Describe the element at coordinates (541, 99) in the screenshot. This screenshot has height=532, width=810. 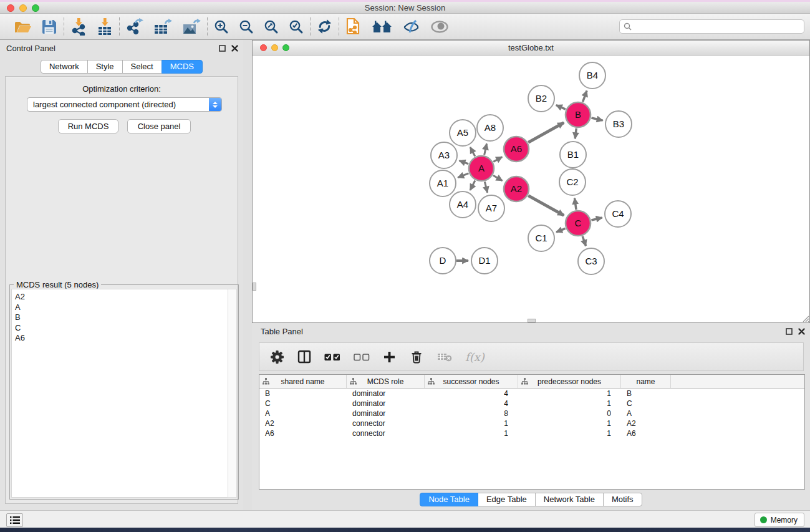
I see `node-B2: B2` at that location.